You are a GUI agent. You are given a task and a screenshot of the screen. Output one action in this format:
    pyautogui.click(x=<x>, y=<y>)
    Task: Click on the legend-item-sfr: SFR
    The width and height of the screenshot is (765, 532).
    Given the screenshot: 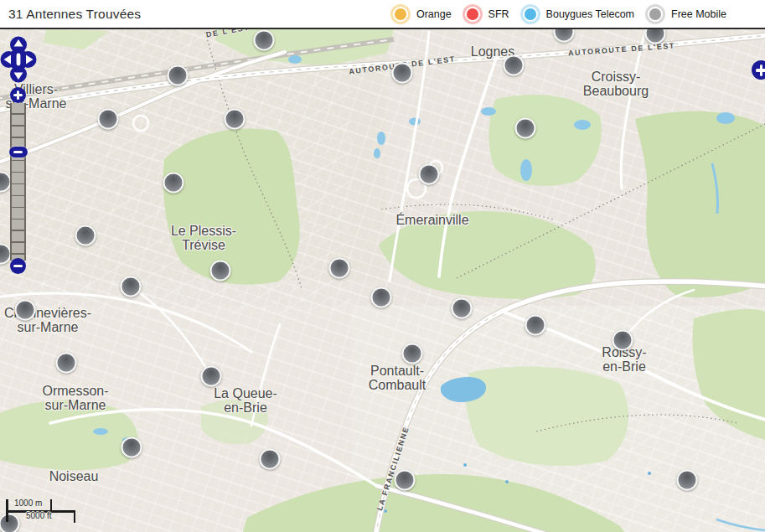 What is the action you would take?
    pyautogui.click(x=486, y=14)
    